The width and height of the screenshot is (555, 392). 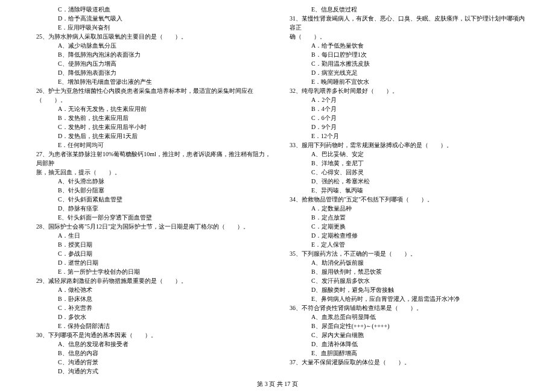 What do you see at coordinates (404, 172) in the screenshot?
I see `option-text: C、心得安、回苏灵` at bounding box center [404, 172].